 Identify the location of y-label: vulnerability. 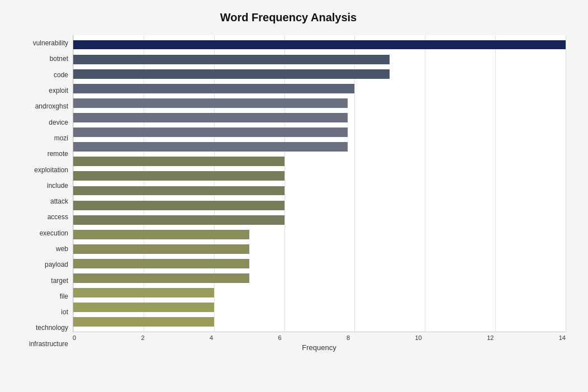
(40, 43).